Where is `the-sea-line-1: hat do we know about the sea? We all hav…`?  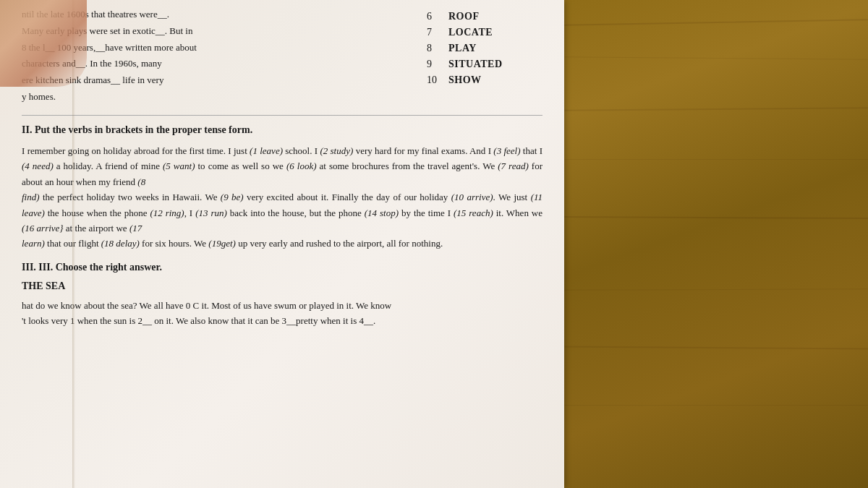
the-sea-line-1: hat do we know about the sea? We all hav… is located at coordinates (282, 305).